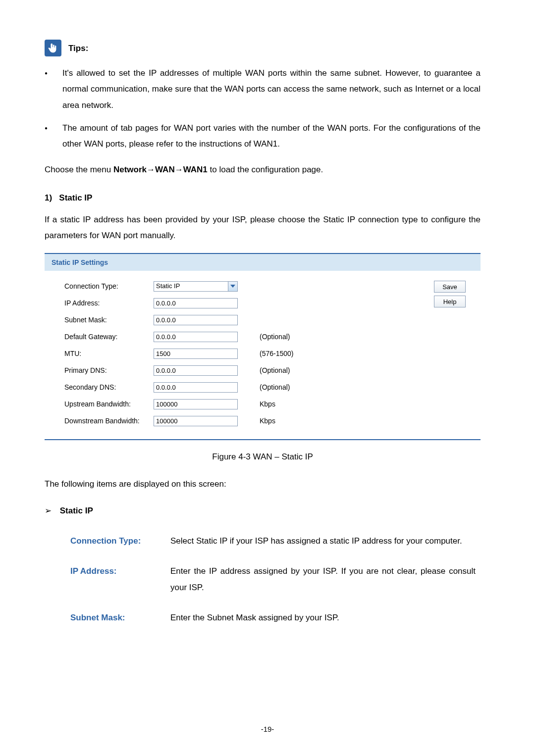 The width and height of the screenshot is (535, 756). I want to click on save-button: Save, so click(450, 287).